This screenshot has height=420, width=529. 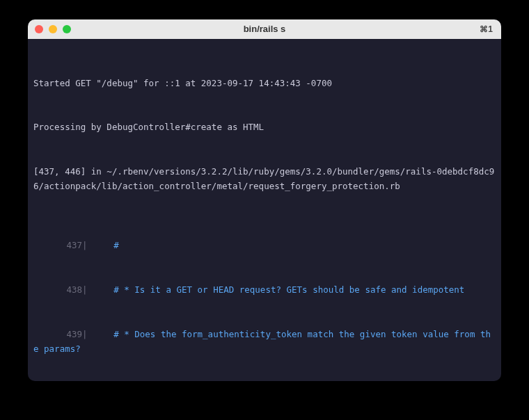 I want to click on code-line: 439| # * Does the form_authenticity_toke…, so click(x=264, y=342).